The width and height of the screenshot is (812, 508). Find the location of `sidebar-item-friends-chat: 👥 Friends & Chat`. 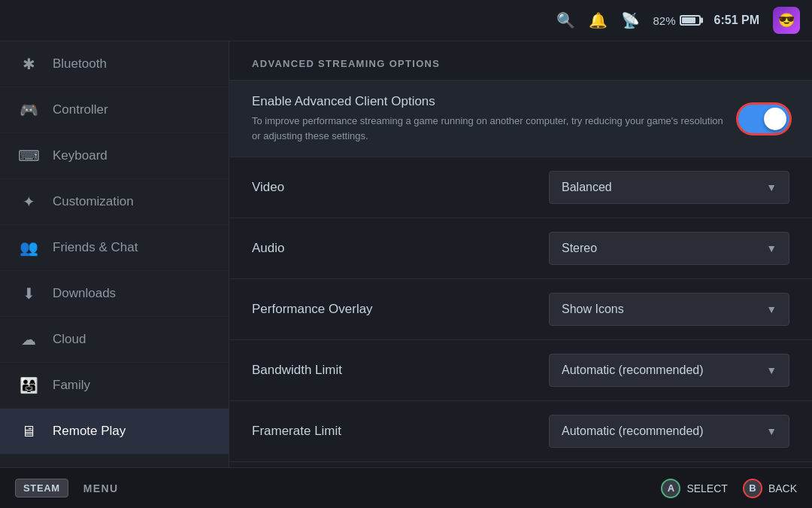

sidebar-item-friends-chat: 👥 Friends & Chat is located at coordinates (114, 248).